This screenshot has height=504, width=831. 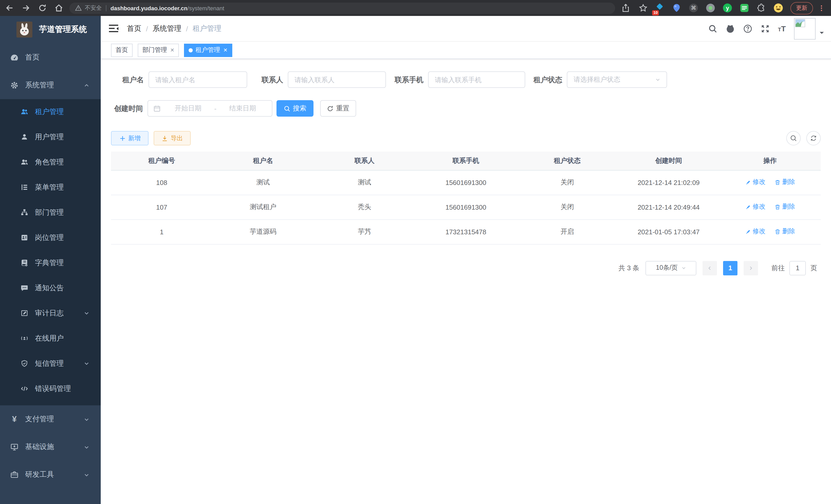 I want to click on col-created: 创建时间, so click(x=668, y=161).